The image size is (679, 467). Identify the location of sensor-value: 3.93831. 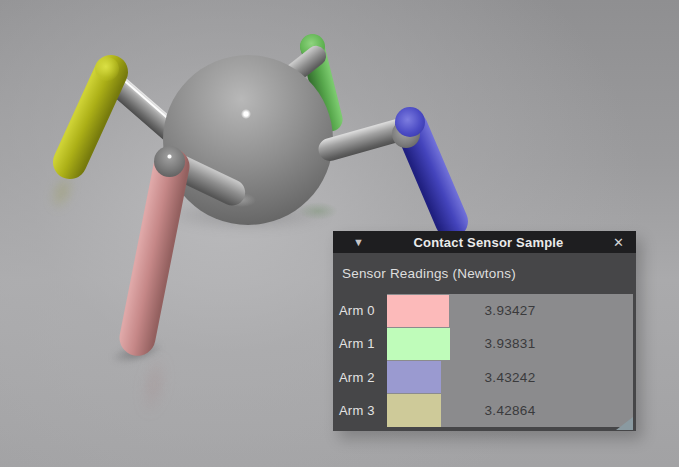
(510, 344).